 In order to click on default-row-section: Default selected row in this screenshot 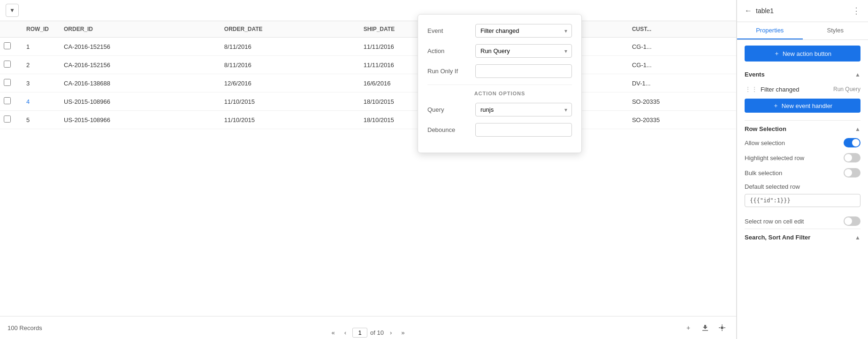, I will do `click(802, 197)`.